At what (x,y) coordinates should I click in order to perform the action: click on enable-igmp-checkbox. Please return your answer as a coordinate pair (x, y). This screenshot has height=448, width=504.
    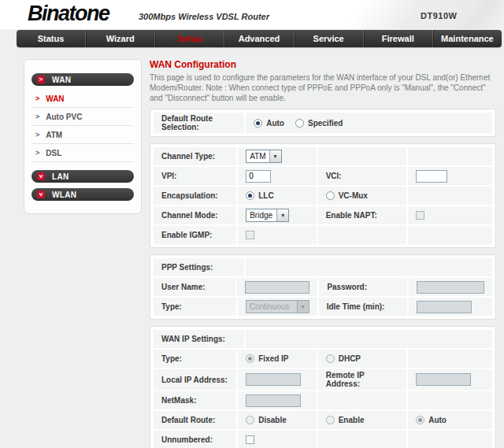
    Looking at the image, I should click on (250, 235).